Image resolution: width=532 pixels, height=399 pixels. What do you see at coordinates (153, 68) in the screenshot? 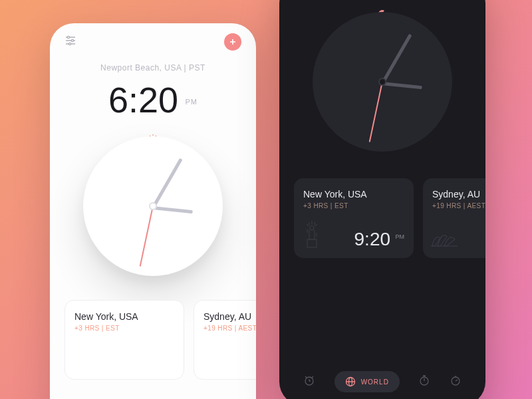
I see `location-label: Newport Beach, USA | PST` at bounding box center [153, 68].